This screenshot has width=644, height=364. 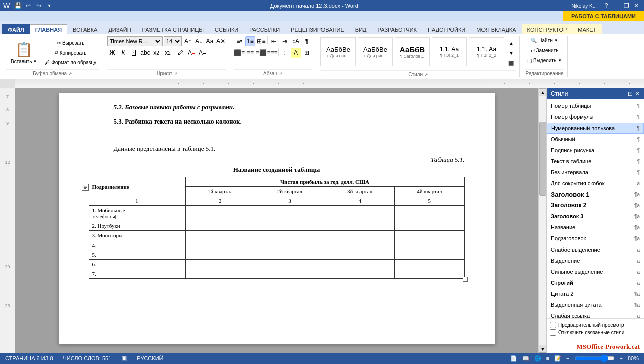 I want to click on style-item-no-spacing: Без интервала ¶, so click(x=595, y=172).